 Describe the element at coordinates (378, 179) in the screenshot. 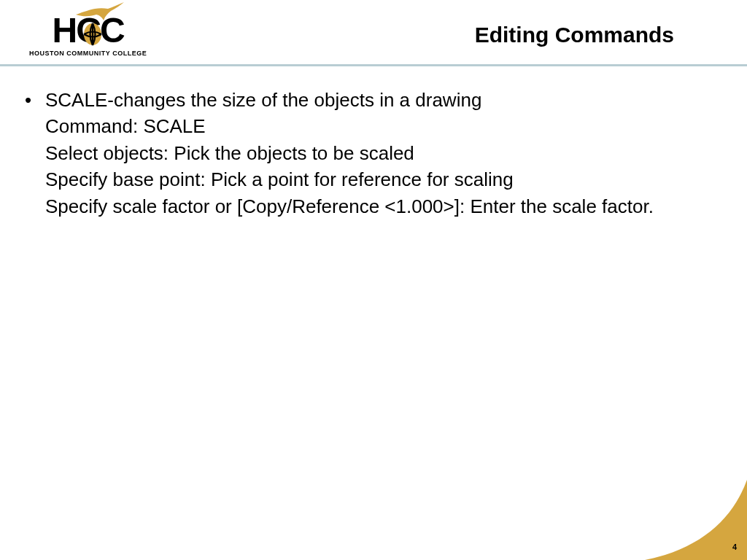

I see `bullet-line: Specify base point: Pick a point for ref…` at that location.